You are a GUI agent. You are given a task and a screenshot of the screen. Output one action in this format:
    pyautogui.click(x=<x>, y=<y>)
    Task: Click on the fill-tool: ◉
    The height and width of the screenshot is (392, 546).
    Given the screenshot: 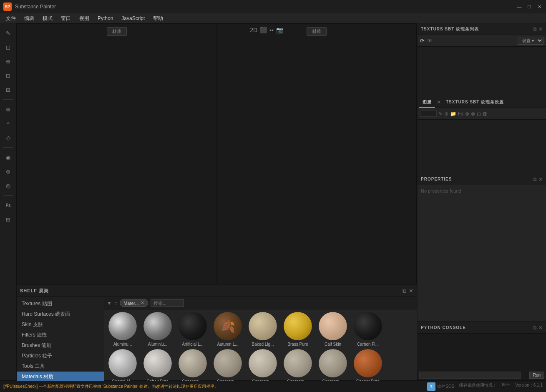 What is the action you would take?
    pyautogui.click(x=8, y=157)
    